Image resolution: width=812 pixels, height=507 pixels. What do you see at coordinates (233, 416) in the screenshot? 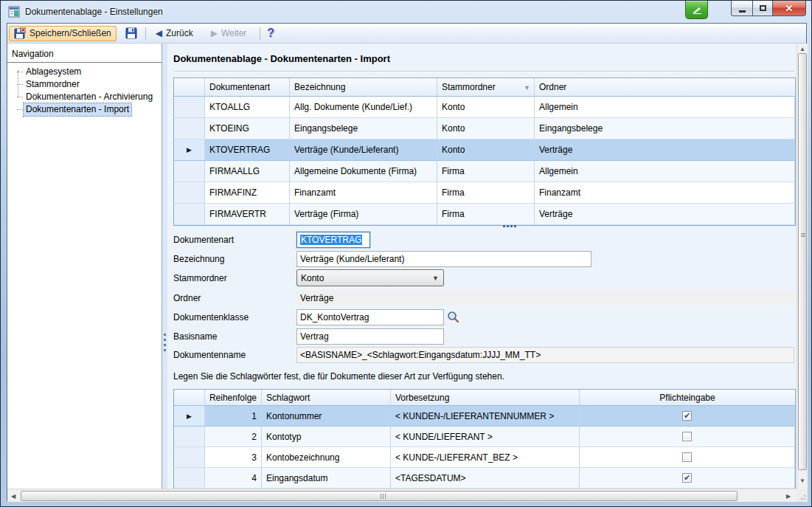
I see `cell-reihenfolge: 1` at bounding box center [233, 416].